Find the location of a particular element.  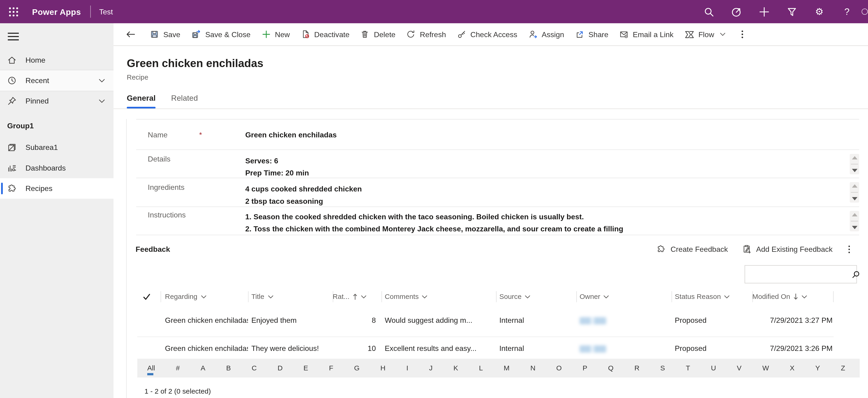

sidebar-item-pinned: Pinned is located at coordinates (57, 101).